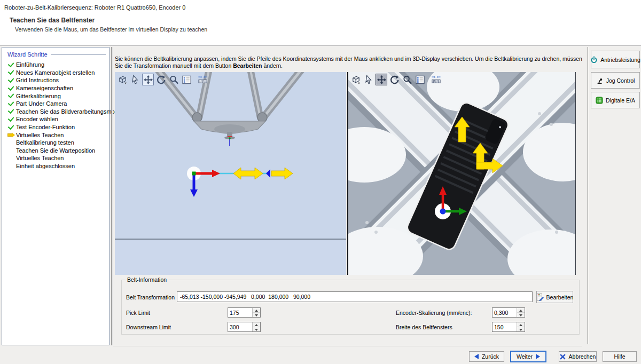  What do you see at coordinates (599, 100) in the screenshot?
I see `digital-io-icon` at bounding box center [599, 100].